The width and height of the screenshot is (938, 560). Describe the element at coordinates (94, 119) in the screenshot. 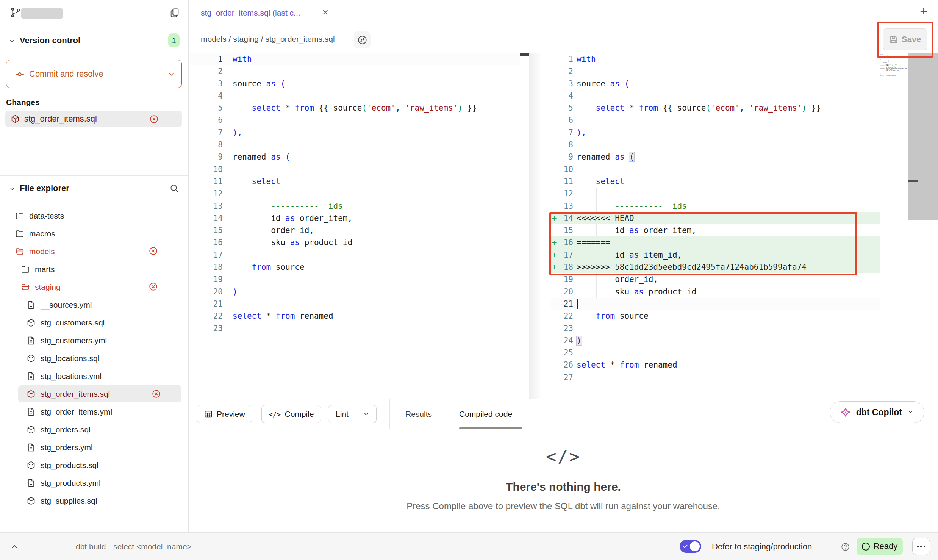

I see `changed-file-row: stg_order_items.sql` at that location.